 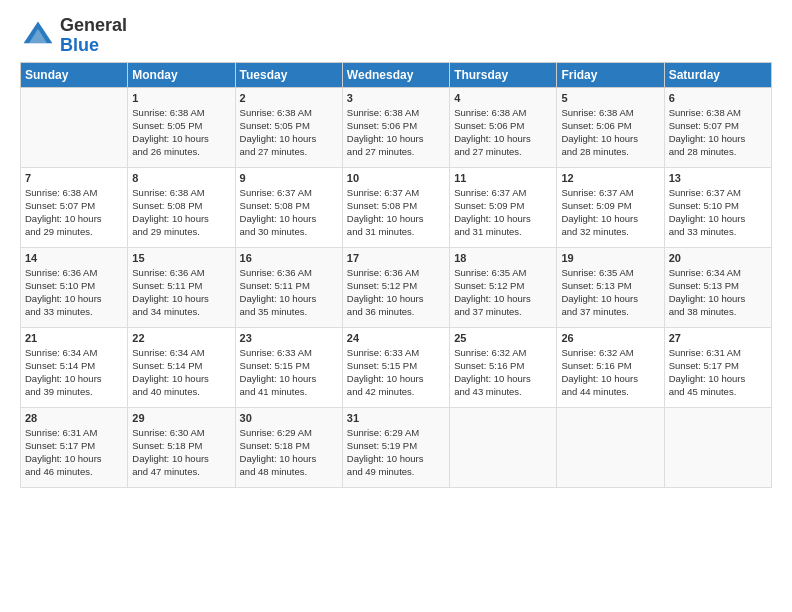 I want to click on day-number: 22, so click(x=181, y=338).